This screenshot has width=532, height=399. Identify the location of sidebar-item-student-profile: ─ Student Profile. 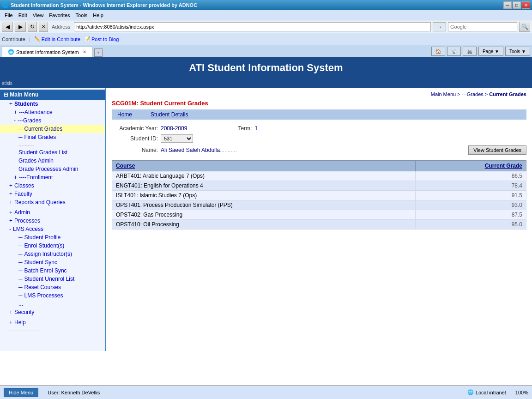
(53, 237).